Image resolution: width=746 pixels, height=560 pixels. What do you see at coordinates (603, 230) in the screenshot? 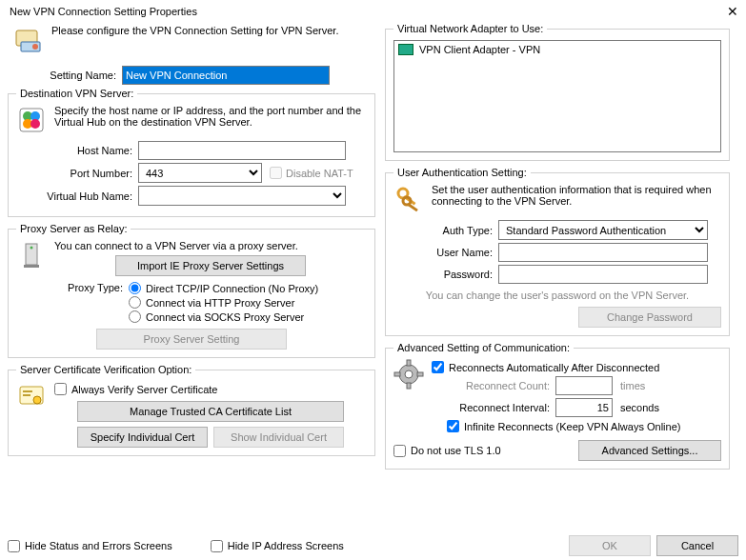
I see `auth-type-select: Standard Password Authentication` at bounding box center [603, 230].